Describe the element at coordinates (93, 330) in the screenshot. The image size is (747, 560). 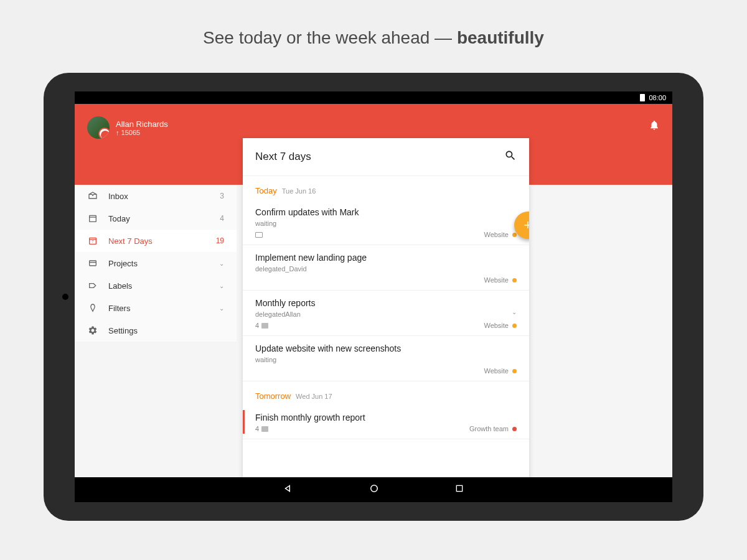
I see `settings-icon` at that location.